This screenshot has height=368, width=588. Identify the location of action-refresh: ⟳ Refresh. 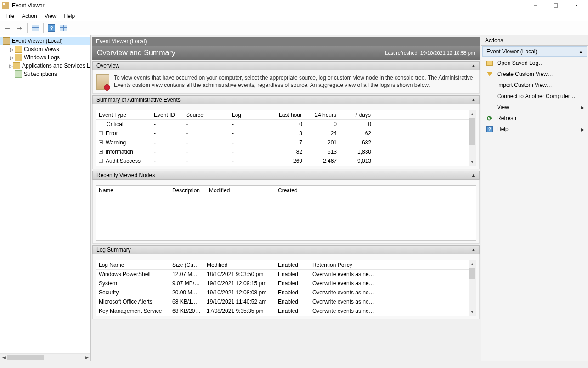
(535, 118).